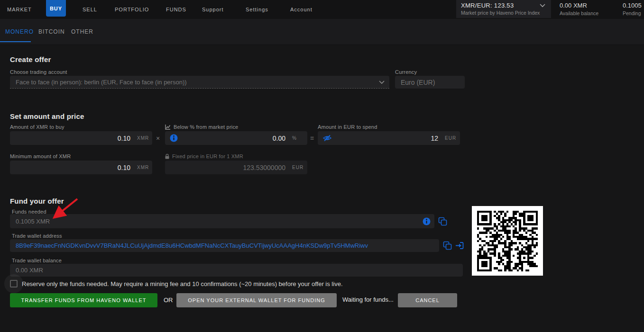 This screenshot has width=644, height=332. What do you see at coordinates (231, 138) in the screenshot?
I see `percent-value: 0.00` at bounding box center [231, 138].